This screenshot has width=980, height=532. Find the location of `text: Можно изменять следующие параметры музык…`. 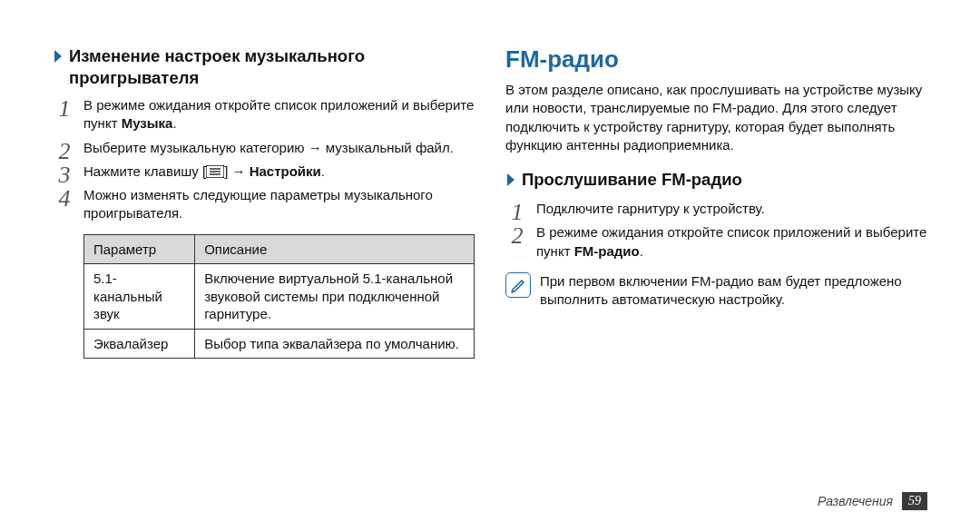

text: Можно изменять следующие параметры музык… is located at coordinates (258, 203).